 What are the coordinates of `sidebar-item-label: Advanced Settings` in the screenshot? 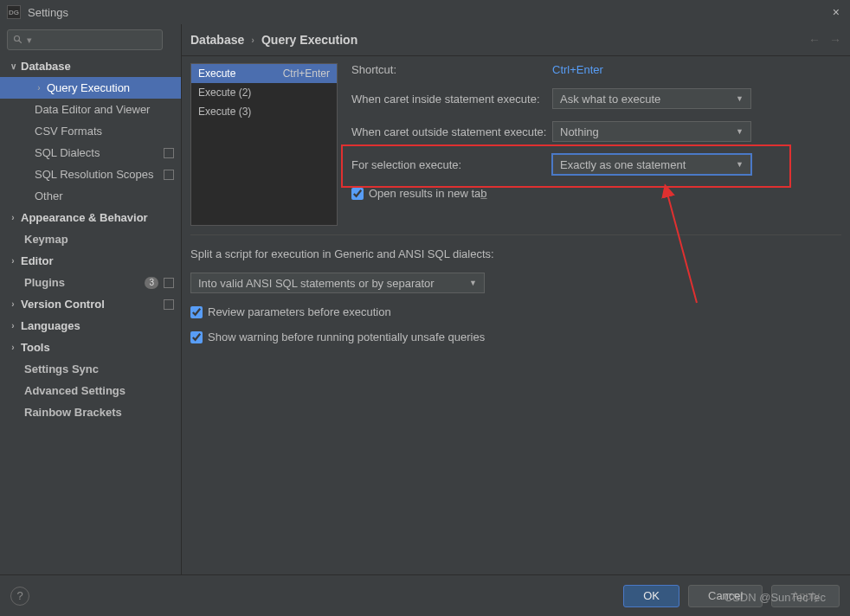 It's located at (74, 391).